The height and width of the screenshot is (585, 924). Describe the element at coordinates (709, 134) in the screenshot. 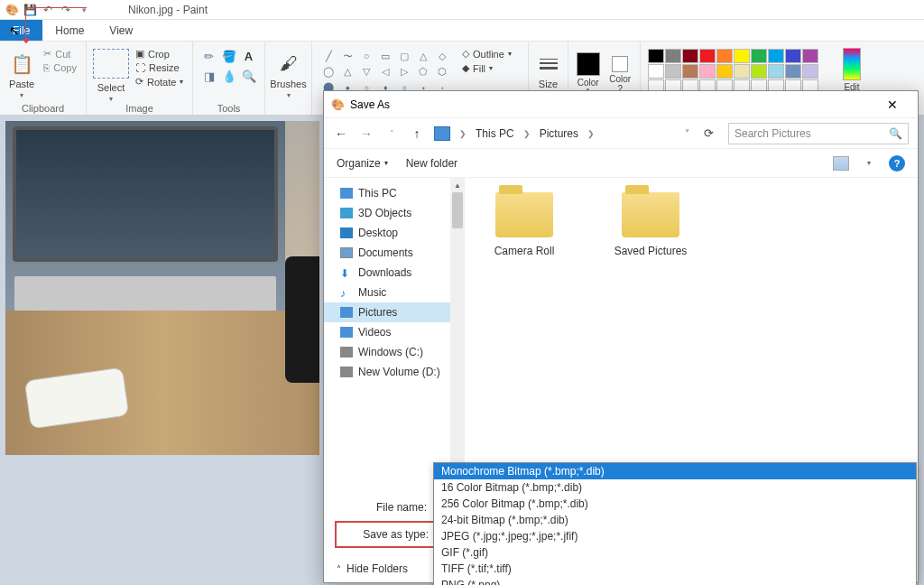

I see `refresh-icon: ⟳` at that location.